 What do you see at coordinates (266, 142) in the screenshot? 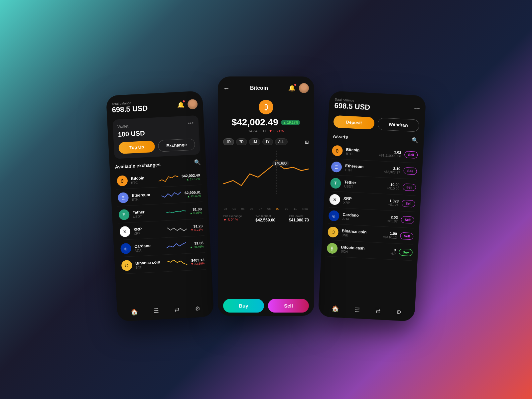
I see `time-filters: 1D 7D 1M 1Y ALL ⊞` at bounding box center [266, 142].